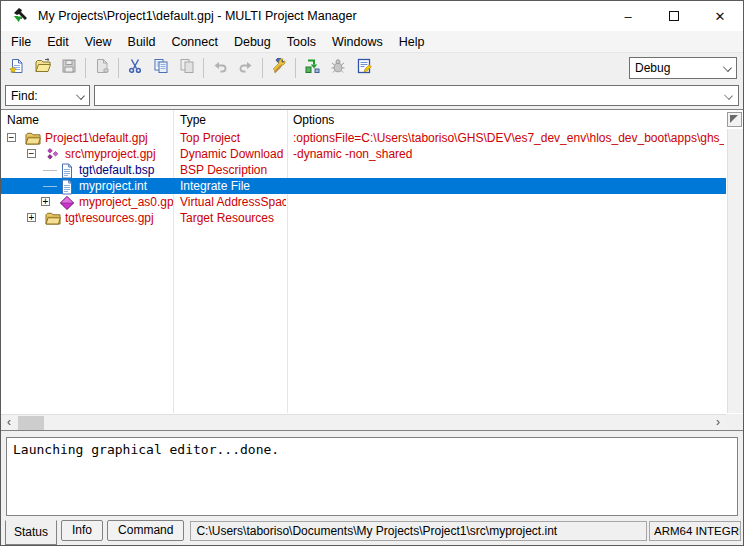  Describe the element at coordinates (233, 154) in the screenshot. I see `tree-cell-type: Dynamic Download` at that location.